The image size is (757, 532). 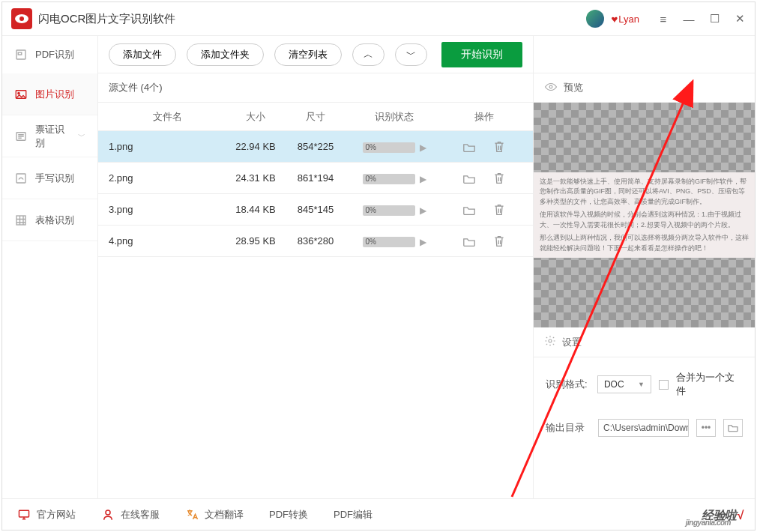 What do you see at coordinates (49, 220) in the screenshot?
I see `sidebar-item-table: 表格识别` at bounding box center [49, 220].